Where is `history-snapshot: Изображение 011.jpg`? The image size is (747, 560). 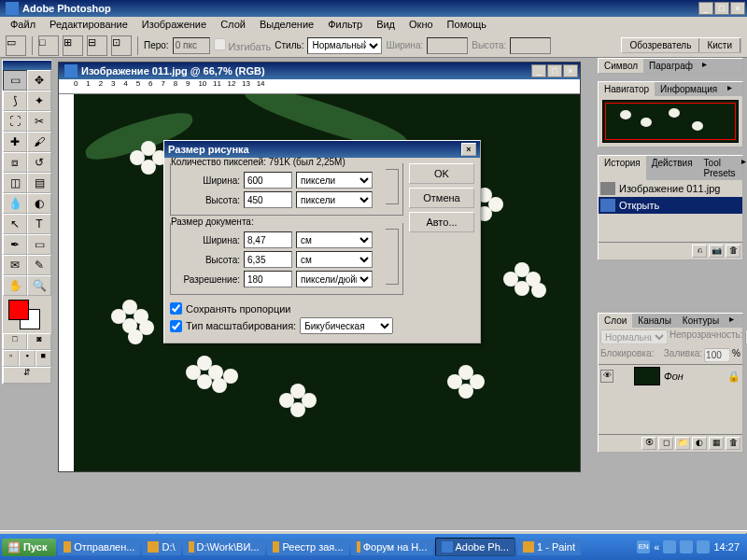 history-snapshot: Изображение 011.jpg is located at coordinates (670, 189).